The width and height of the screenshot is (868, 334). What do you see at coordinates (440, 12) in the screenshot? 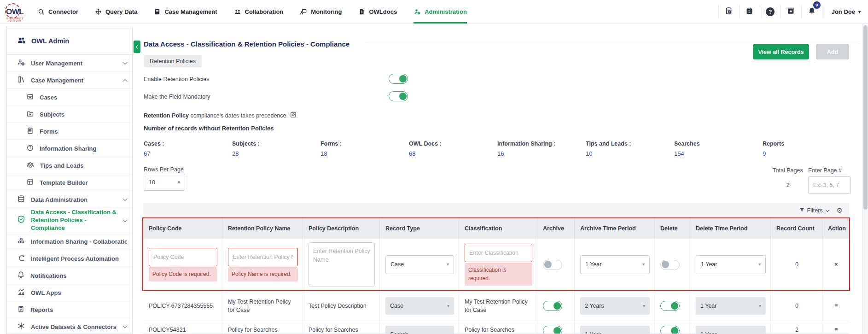
I see `nav-item-administration: Administration` at bounding box center [440, 12].